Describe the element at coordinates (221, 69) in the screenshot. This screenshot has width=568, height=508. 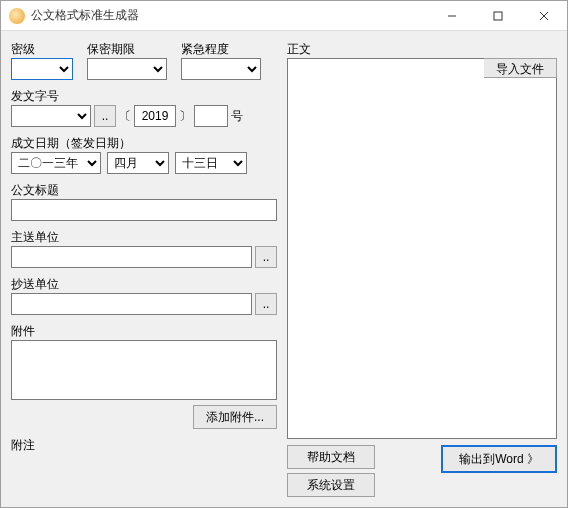
I see `urgency-select` at that location.